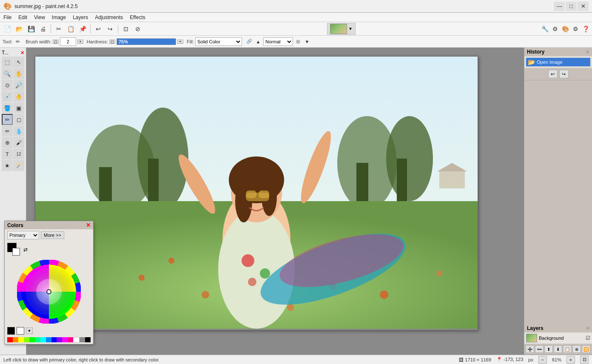 This screenshot has width=592, height=364. Describe the element at coordinates (583, 6) in the screenshot. I see `window-close-button: ✕` at that location.